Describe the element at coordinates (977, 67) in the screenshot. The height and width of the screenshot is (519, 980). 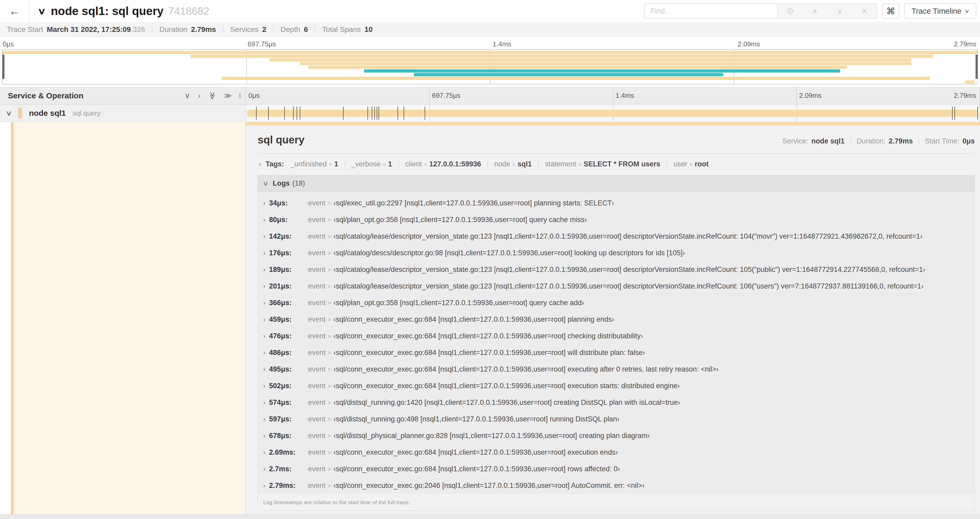
I see `minimap-scrubber-right-handle` at that location.